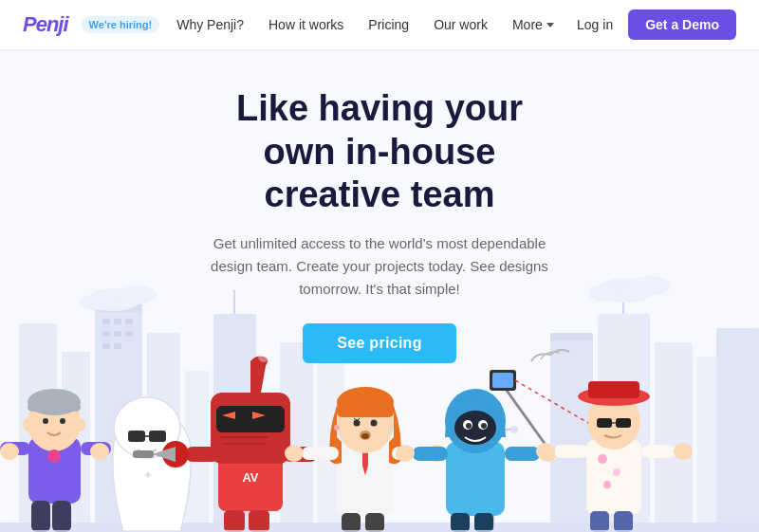  Describe the element at coordinates (682, 25) in the screenshot. I see `demo-button: Get a Demo` at that location.